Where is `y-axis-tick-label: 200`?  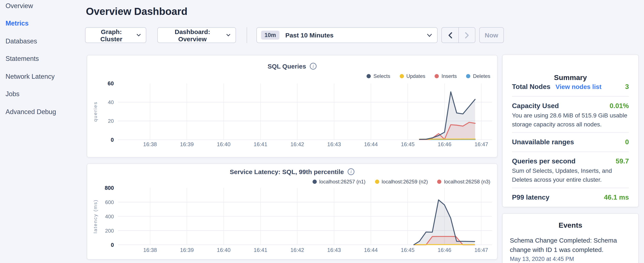 y-axis-tick-label: 200 is located at coordinates (110, 231).